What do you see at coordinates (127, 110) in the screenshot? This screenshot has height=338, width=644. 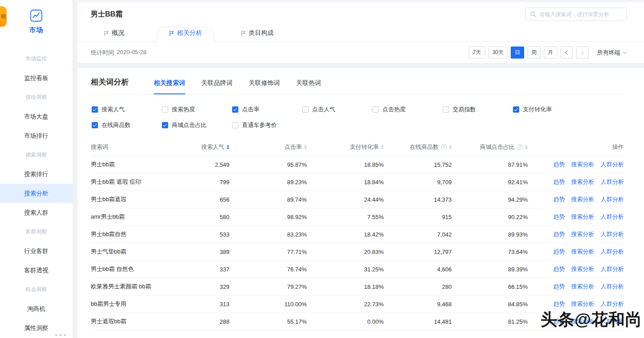 I see `metric-search-popularity: 搜索人气` at bounding box center [127, 110].